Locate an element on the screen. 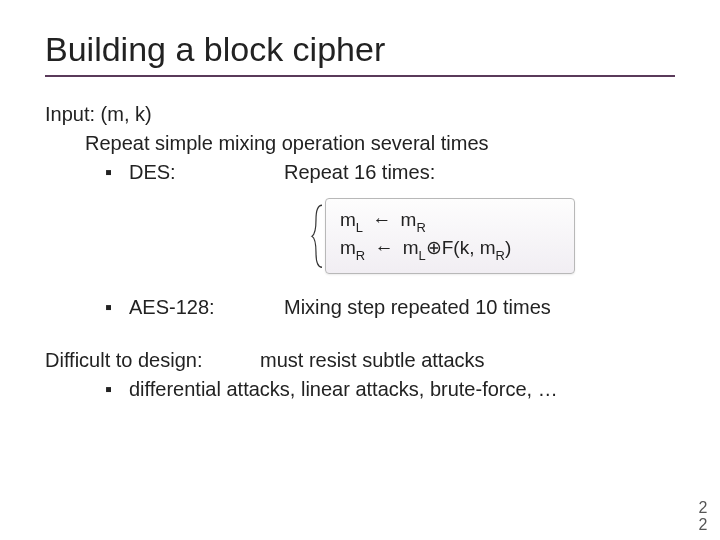  slide-title: Building a block cipher is located at coordinates (360, 50).